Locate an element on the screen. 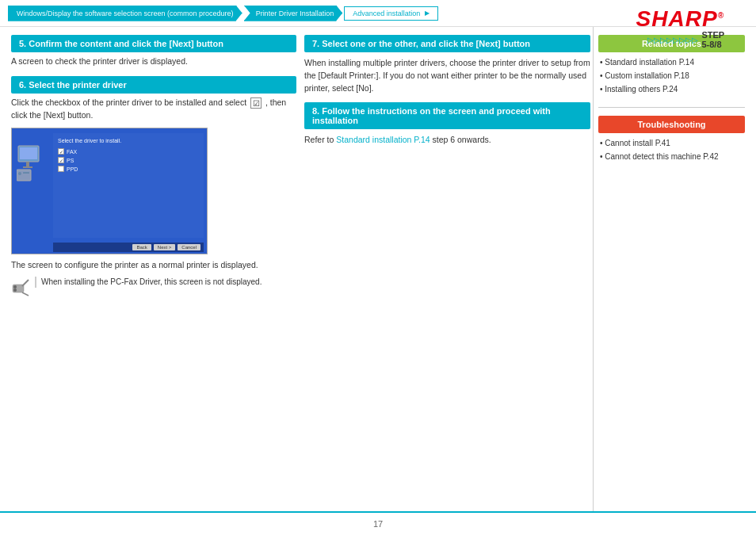 This screenshot has height=535, width=756. section-8-body: Refer to Standard installation P.14 step… is located at coordinates (447, 140).